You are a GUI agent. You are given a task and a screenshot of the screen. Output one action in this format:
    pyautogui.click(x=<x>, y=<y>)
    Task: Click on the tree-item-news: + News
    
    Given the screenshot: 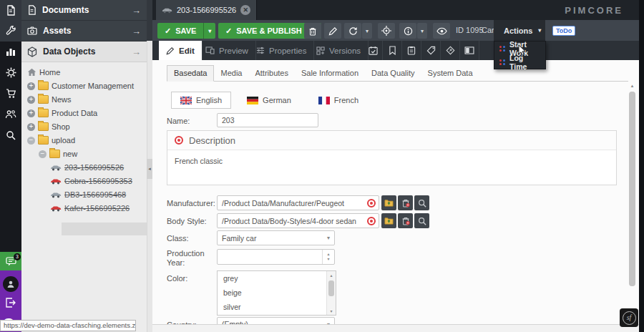 What is the action you would take?
    pyautogui.click(x=49, y=99)
    